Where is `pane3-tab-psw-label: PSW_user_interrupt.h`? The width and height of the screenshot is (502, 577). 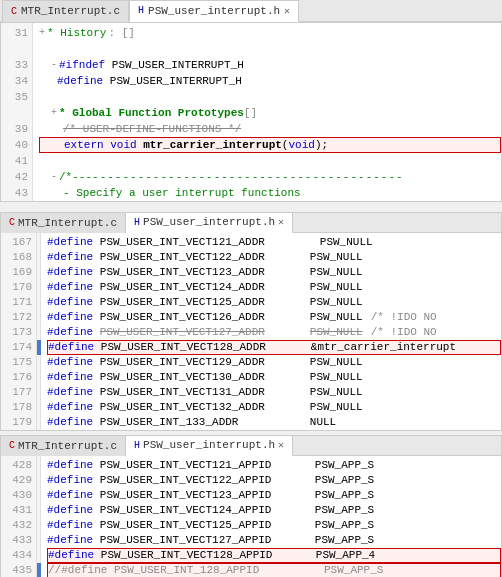 pane3-tab-psw-label: PSW_user_interrupt.h is located at coordinates (209, 445).